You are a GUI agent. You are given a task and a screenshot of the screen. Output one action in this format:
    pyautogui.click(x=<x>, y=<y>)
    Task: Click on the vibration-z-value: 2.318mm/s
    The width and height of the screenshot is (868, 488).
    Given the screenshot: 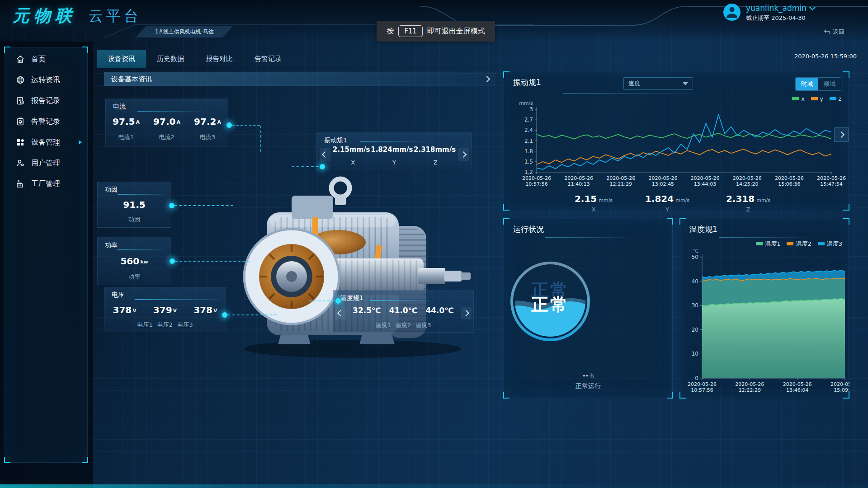 What is the action you would take?
    pyautogui.click(x=435, y=150)
    